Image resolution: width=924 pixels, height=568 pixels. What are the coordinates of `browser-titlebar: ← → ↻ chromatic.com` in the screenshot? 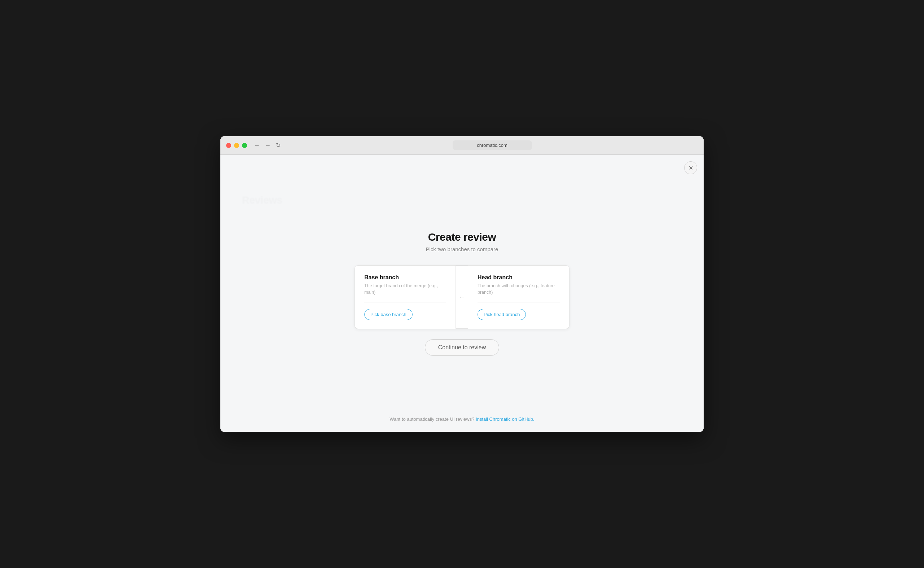 It's located at (462, 145).